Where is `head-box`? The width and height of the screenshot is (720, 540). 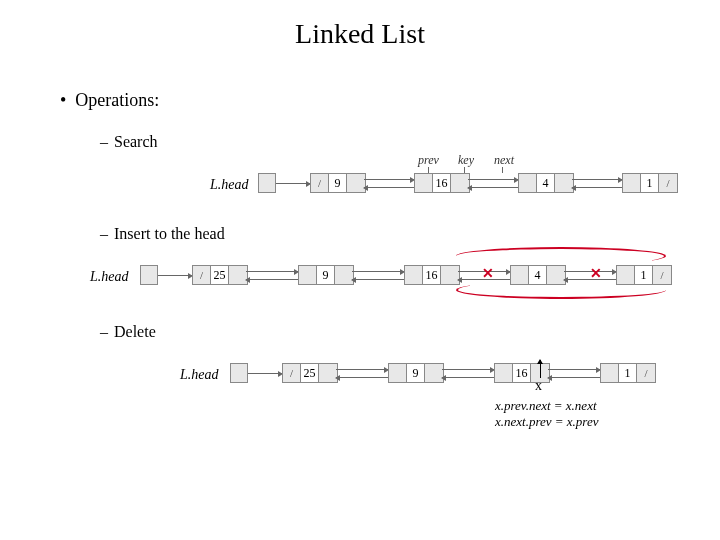
head-box is located at coordinates (267, 183).